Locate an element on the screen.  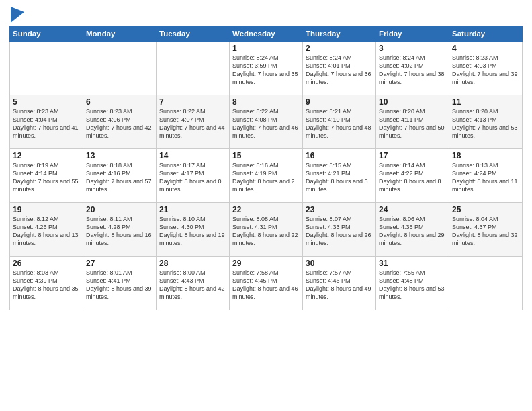
calendar-cell: 1Sunrise: 8:24 AM Sunset: 3:59 PM Daylig… is located at coordinates (266, 68).